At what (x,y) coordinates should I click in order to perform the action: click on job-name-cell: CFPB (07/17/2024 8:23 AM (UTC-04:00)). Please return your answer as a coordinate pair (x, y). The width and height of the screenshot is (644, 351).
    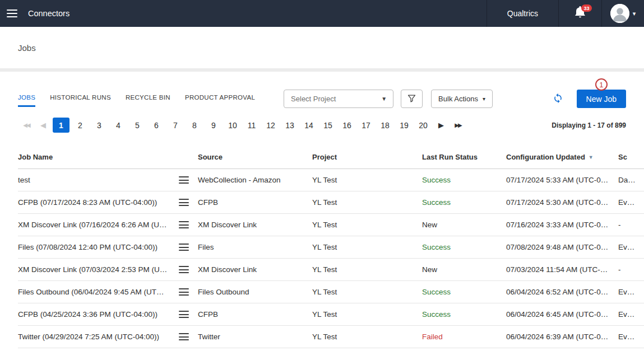
    Looking at the image, I should click on (99, 203).